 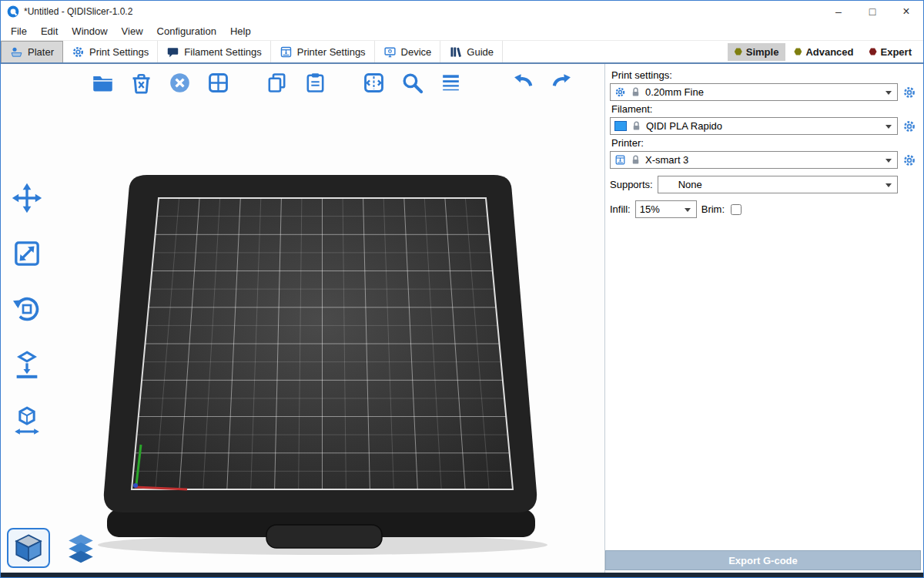 I want to click on expert-mode-dot-icon, so click(x=873, y=52).